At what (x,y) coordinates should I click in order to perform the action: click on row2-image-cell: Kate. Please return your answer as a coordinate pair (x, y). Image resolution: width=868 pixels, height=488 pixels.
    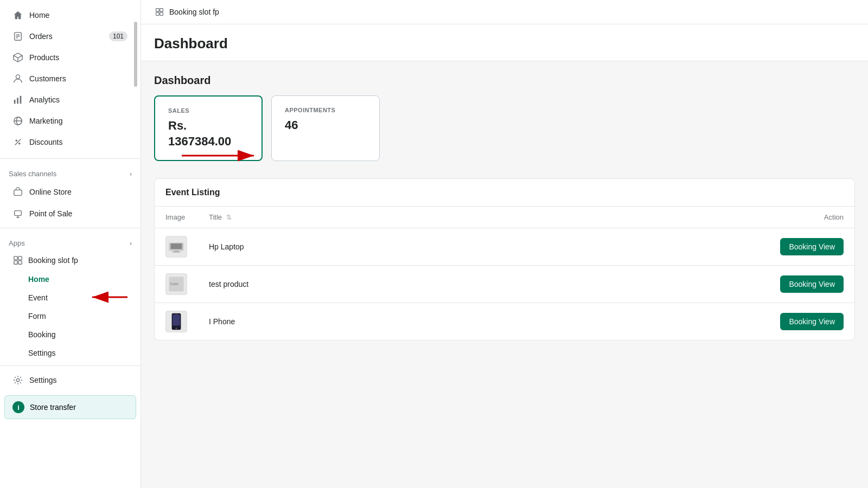
    Looking at the image, I should click on (176, 284).